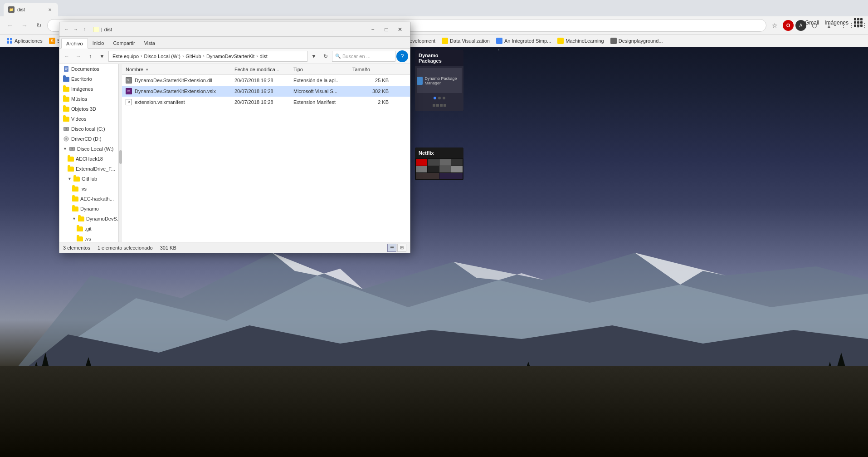 This screenshot has height=457, width=868. What do you see at coordinates (89, 153) in the screenshot?
I see `sidebar: Documentos Escritorio Imágenes` at bounding box center [89, 153].